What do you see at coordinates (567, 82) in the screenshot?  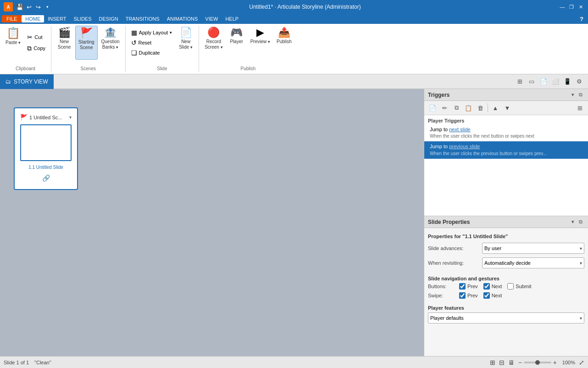 I see `view-phone-icon: 📱` at bounding box center [567, 82].